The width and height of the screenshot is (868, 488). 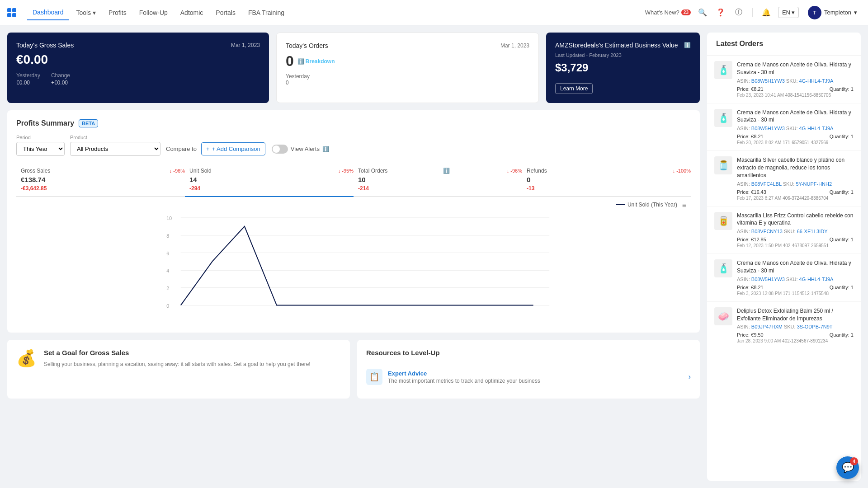 What do you see at coordinates (723, 221) in the screenshot?
I see `product-thumbnail: 🥫` at bounding box center [723, 221].